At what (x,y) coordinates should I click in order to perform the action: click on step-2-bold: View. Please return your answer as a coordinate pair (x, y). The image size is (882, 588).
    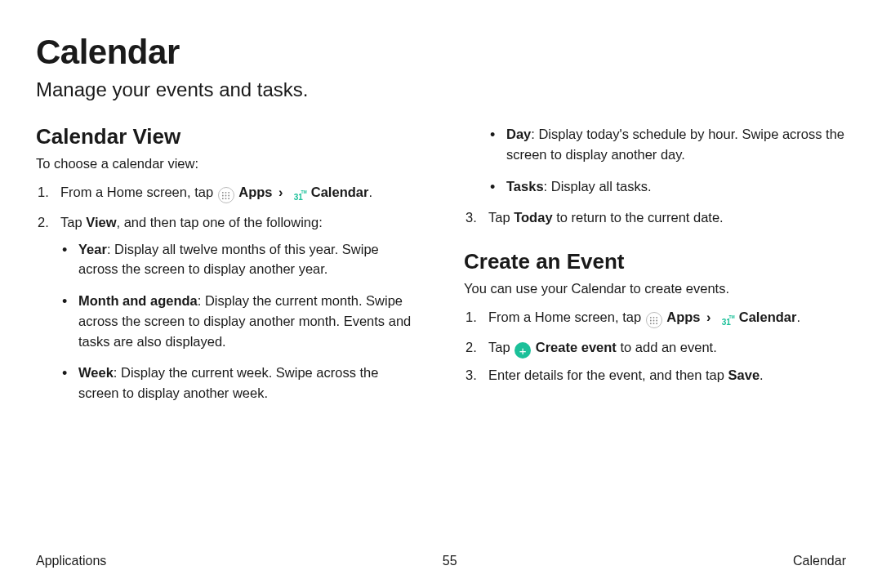
    Looking at the image, I should click on (101, 222).